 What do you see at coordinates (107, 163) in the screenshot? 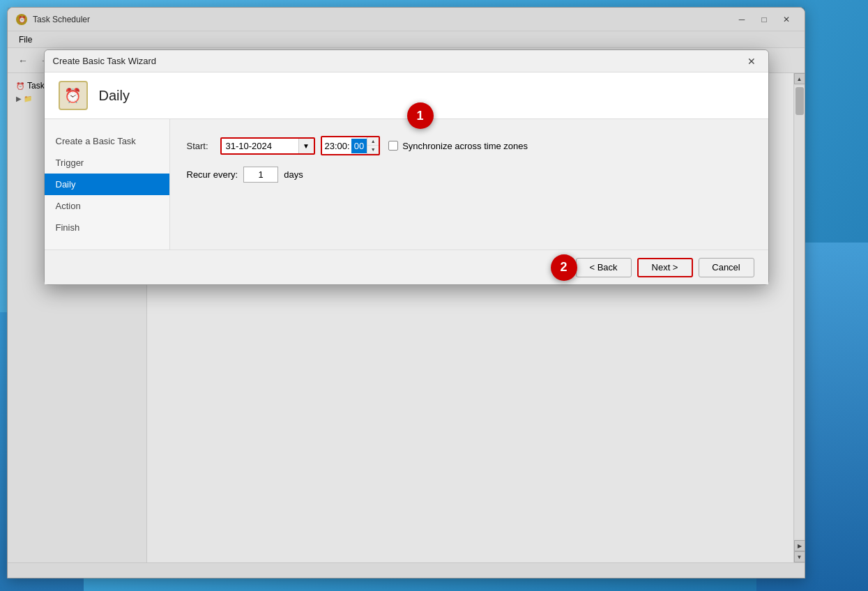
I see `nav-item-trigger: Trigger` at bounding box center [107, 163].